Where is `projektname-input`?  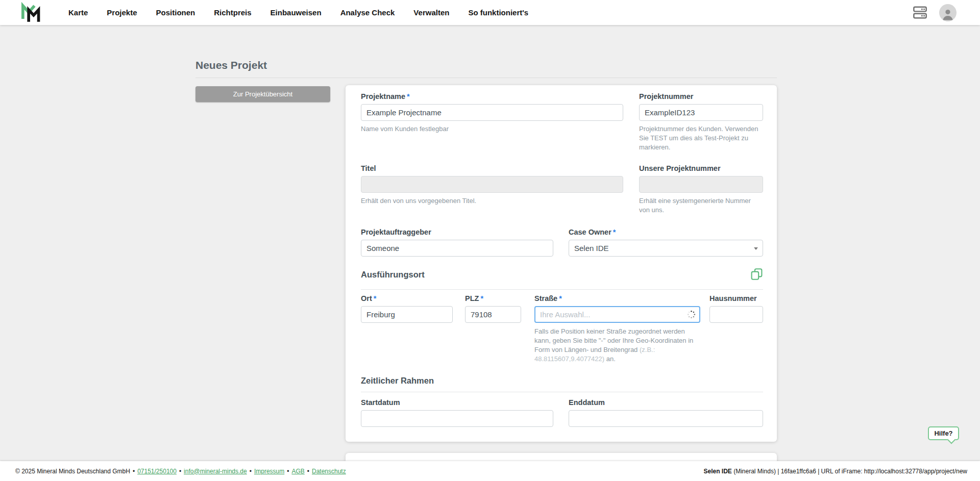 projektname-input is located at coordinates (492, 112).